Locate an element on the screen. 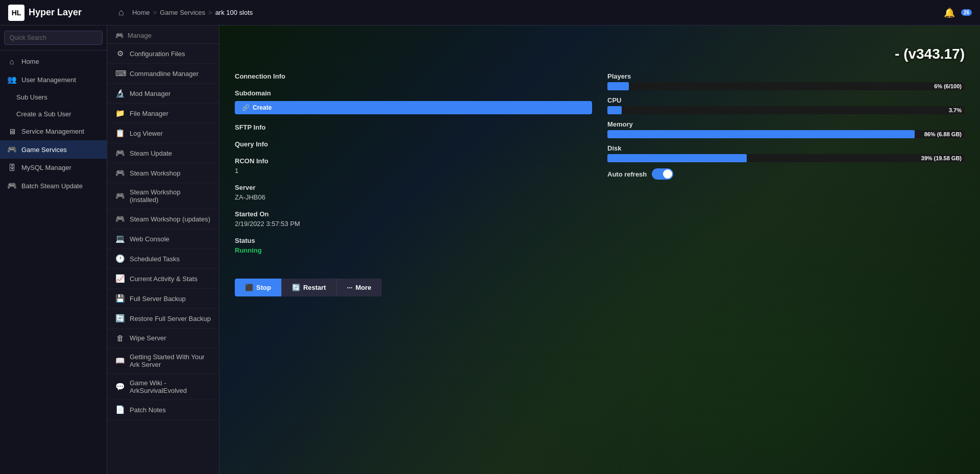 The height and width of the screenshot is (474, 980). submenu-item-activity-stats: 📈 Current Activity & Stats is located at coordinates (163, 279).